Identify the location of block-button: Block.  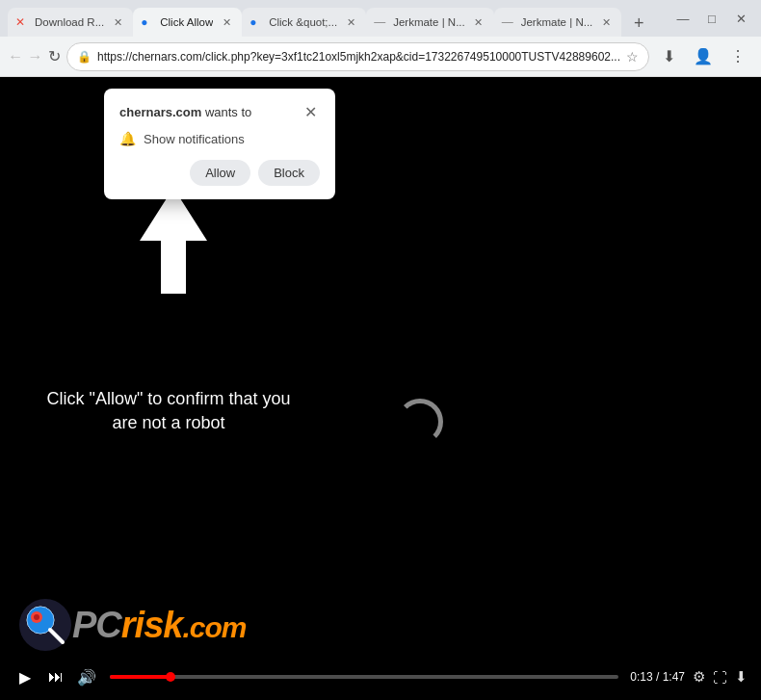
(289, 173).